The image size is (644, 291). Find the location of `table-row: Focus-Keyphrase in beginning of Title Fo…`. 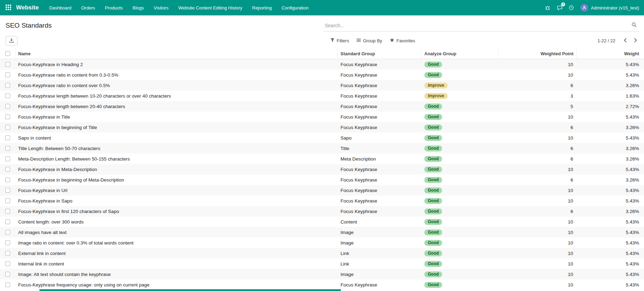

table-row: Focus-Keyphrase in beginning of Title Fo… is located at coordinates (322, 127).